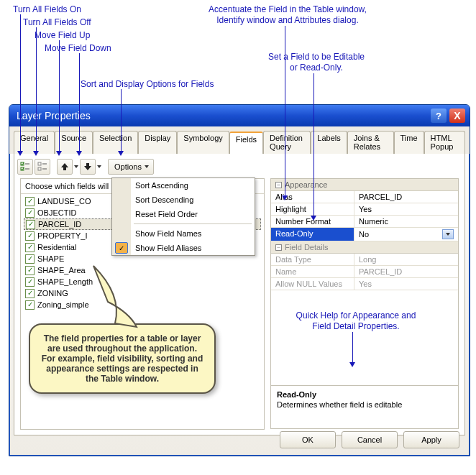 Image resolution: width=476 pixels, height=475 pixels. What do you see at coordinates (246, 143) in the screenshot?
I see `tab-fields: Fields` at bounding box center [246, 143].